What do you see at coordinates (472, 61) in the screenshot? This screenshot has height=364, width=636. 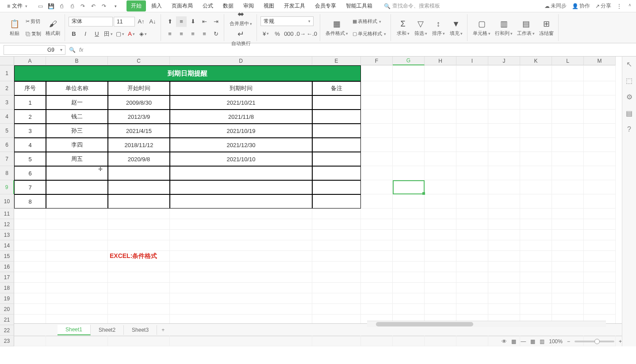 I see `col-header-I: I` at bounding box center [472, 61].